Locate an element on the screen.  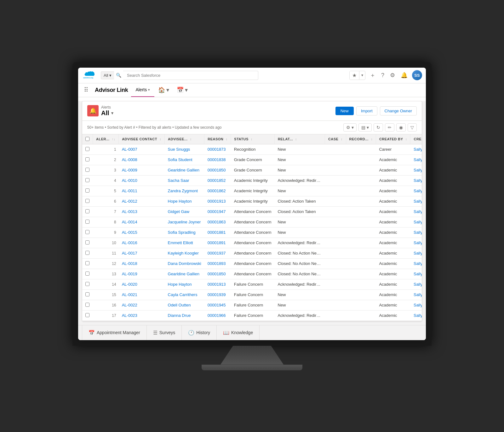
contact-link: Dana Dombrowski is located at coordinates (185, 264).